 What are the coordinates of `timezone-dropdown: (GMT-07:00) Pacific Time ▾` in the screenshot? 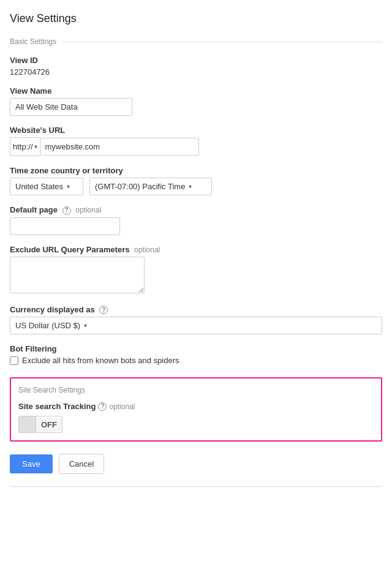 It's located at (151, 186).